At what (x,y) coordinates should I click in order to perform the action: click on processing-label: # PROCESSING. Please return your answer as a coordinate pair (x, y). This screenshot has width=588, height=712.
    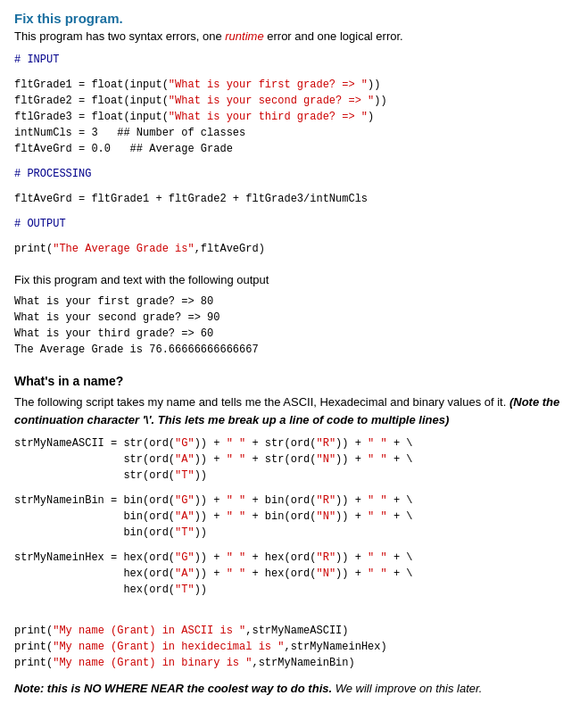
    Looking at the image, I should click on (294, 174).